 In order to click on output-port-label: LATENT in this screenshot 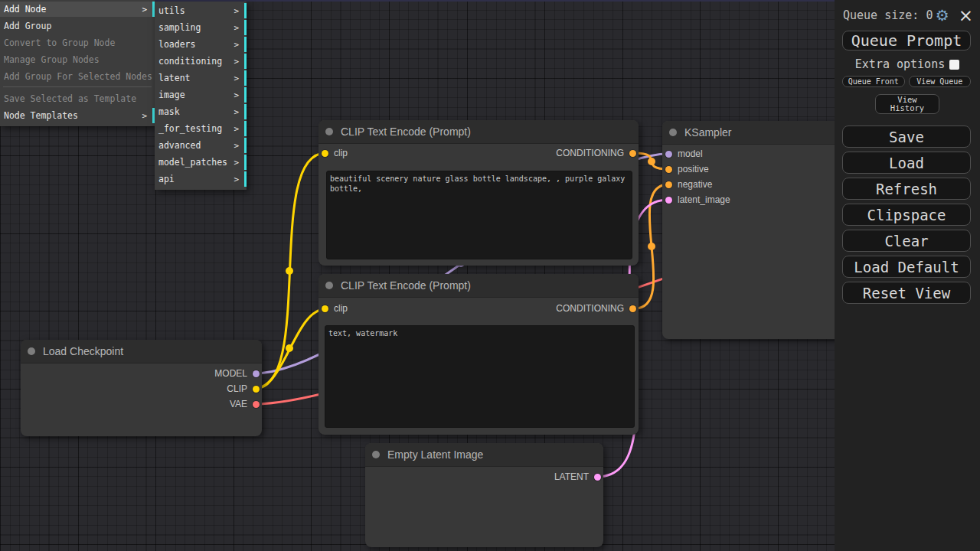, I will do `click(571, 477)`.